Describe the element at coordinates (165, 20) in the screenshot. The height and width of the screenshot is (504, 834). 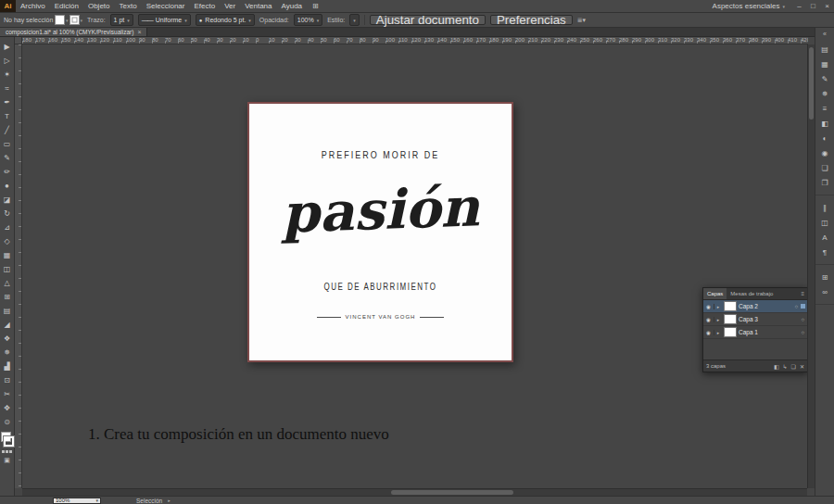
I see `width-profile-select: —— Uniforme ▾` at that location.